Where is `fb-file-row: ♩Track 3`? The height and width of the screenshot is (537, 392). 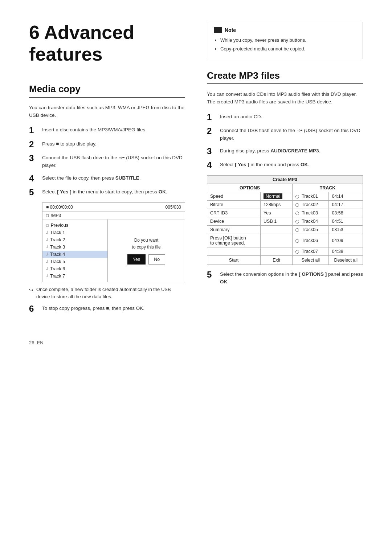 fb-file-row: ♩Track 3 is located at coordinates (75, 247).